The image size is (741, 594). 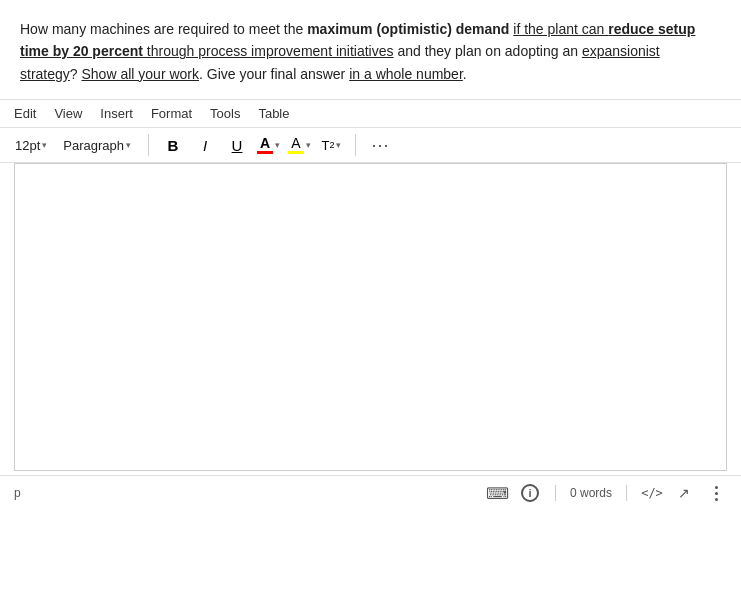 I want to click on highlight-chevron: ▾, so click(x=308, y=145).